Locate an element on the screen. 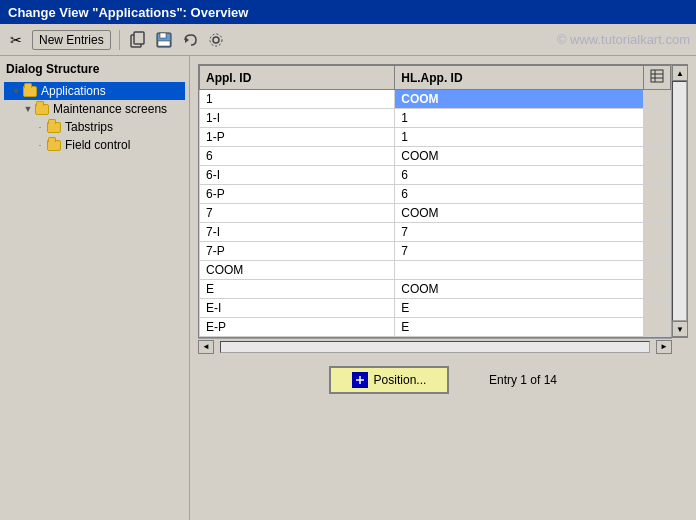 Image resolution: width=696 pixels, height=520 pixels. cell-appl-id: COOM is located at coordinates (298, 270).